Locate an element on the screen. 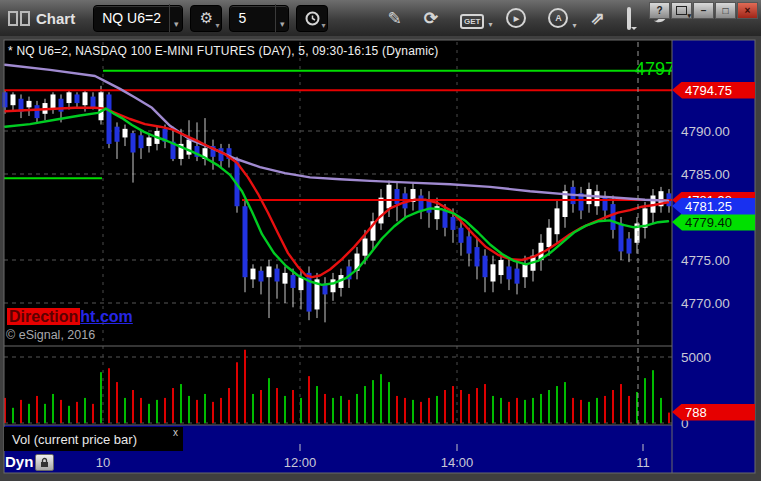  pencil-icon: ✎ is located at coordinates (394, 18).